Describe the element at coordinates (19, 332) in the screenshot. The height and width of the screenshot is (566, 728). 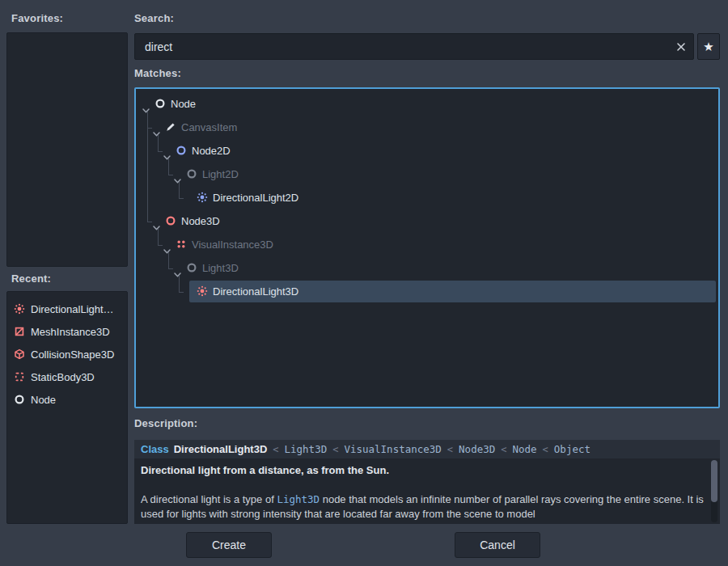
I see `meshinstance3d-icon` at that location.